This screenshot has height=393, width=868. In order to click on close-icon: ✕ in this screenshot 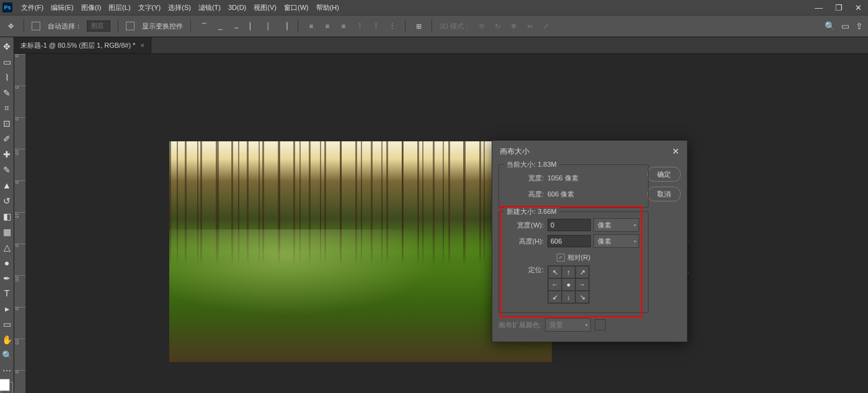, I will do `click(858, 7)`.